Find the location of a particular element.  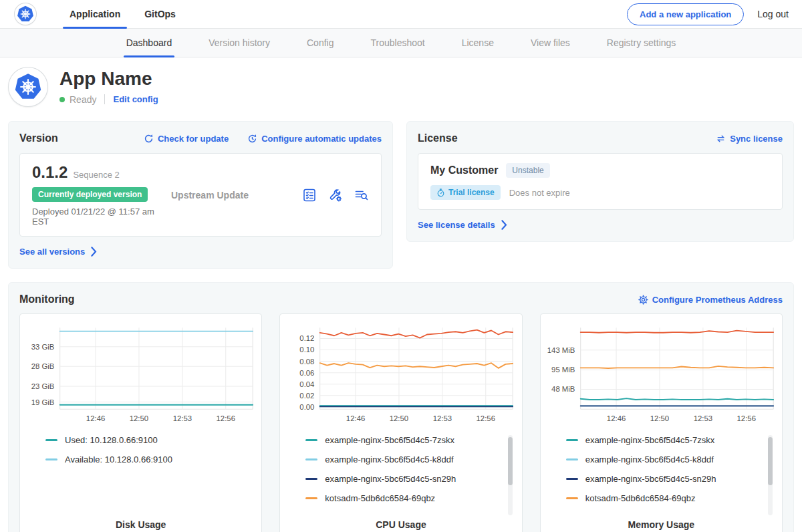

top-nav: Application GitOps Add a new application… is located at coordinates (401, 15).